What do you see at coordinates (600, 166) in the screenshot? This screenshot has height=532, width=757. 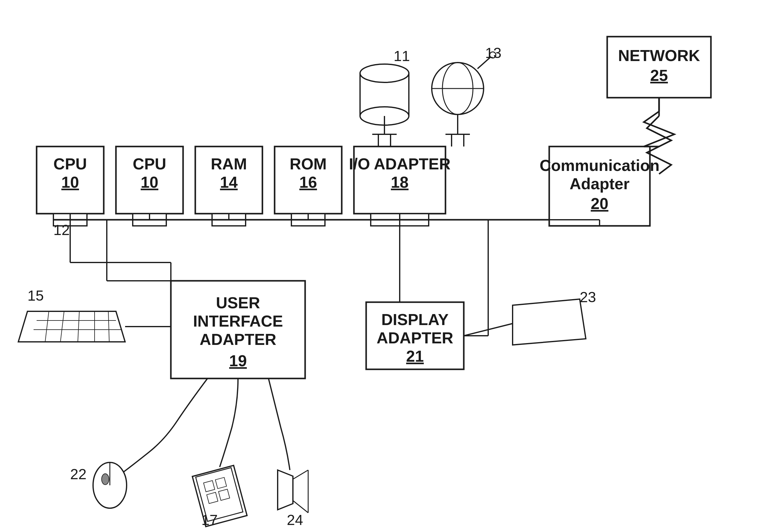 I see `comm-adapter-label1: Communication` at bounding box center [600, 166].